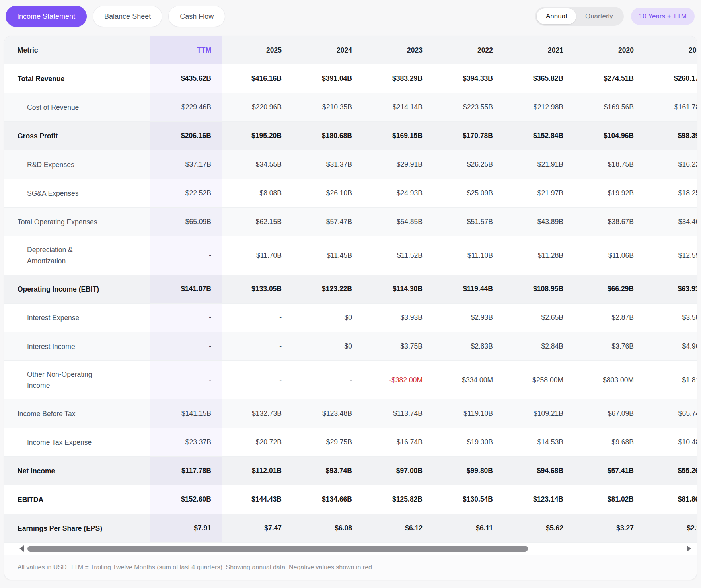 The height and width of the screenshot is (588, 701). I want to click on value-cell-2022: $394.33B, so click(469, 79).